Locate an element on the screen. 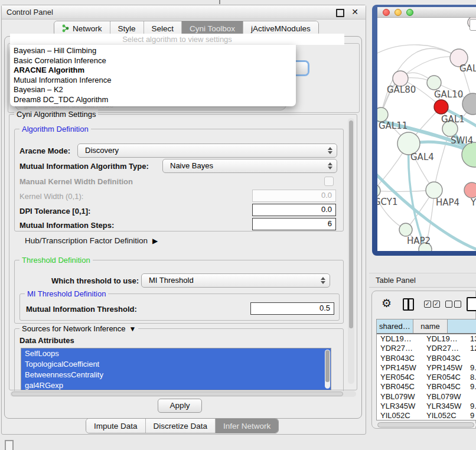  table-cell: YIL052C is located at coordinates (396, 416).